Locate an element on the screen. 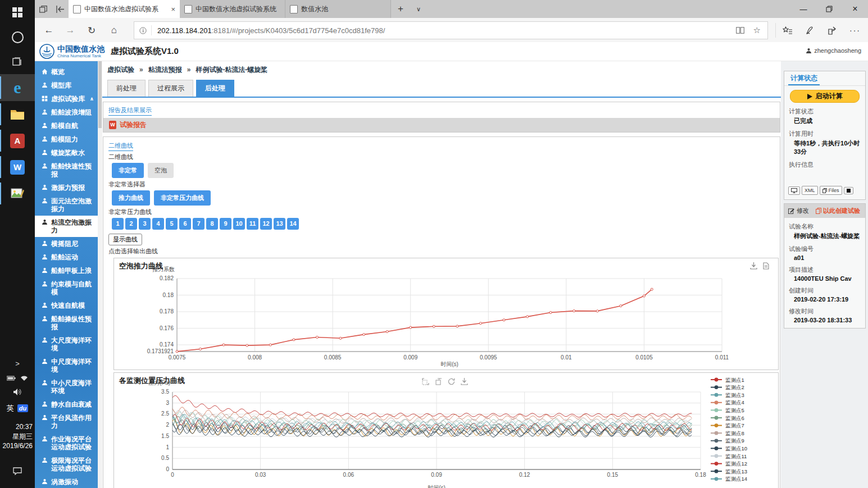 The height and width of the screenshot is (488, 868). taskbar-edge-button: e is located at coordinates (17, 88).